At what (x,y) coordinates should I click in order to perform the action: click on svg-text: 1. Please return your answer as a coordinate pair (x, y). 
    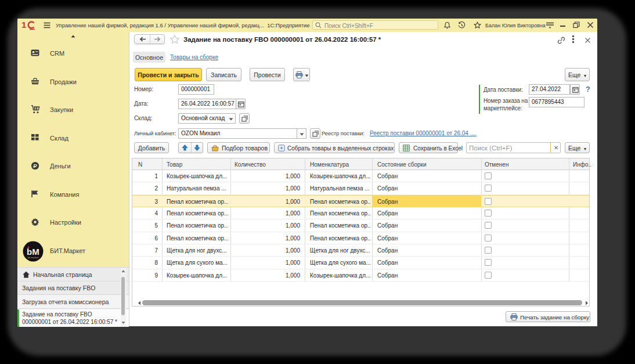
    Looking at the image, I should click on (24, 24).